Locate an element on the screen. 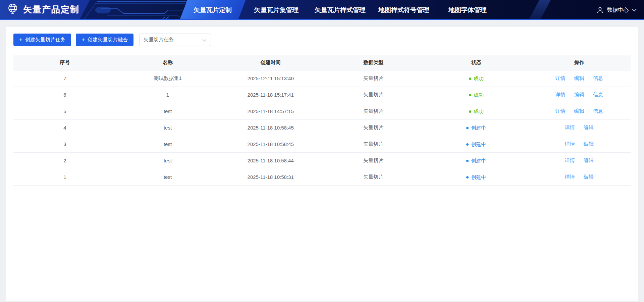 This screenshot has height=302, width=644. nav-tab: 矢量瓦片定制 is located at coordinates (213, 10).